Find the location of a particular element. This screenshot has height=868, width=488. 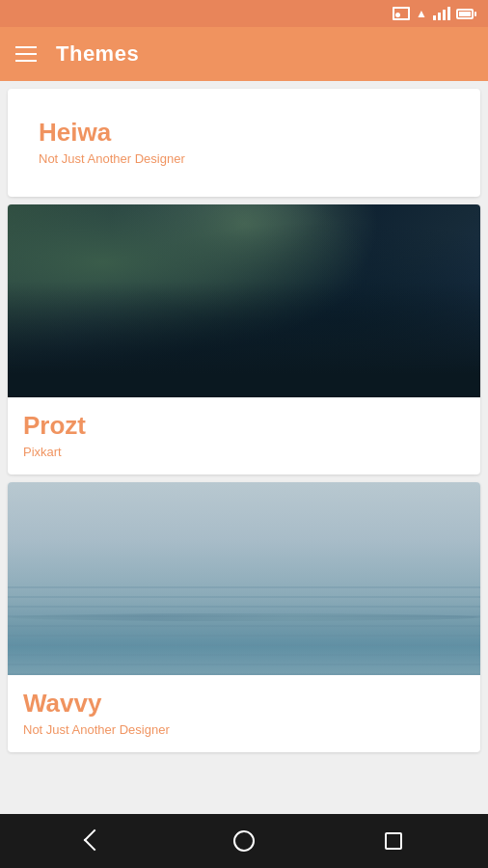

bottom-nav is located at coordinates (244, 841).